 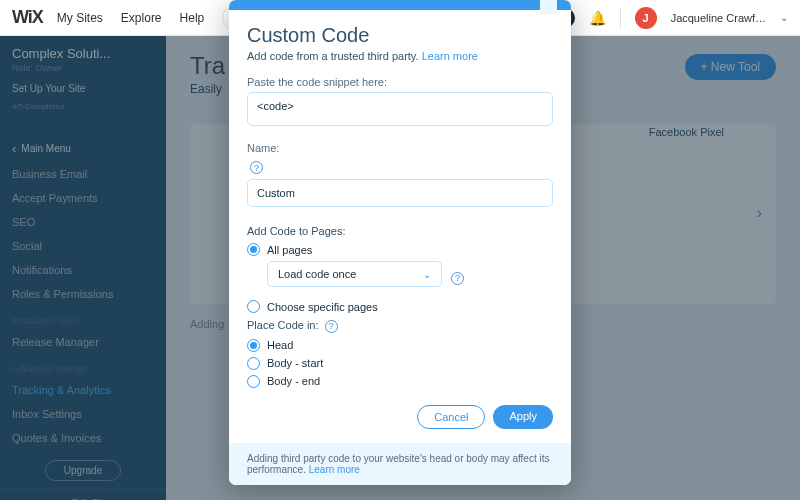 I want to click on avatar: J, so click(x=646, y=18).